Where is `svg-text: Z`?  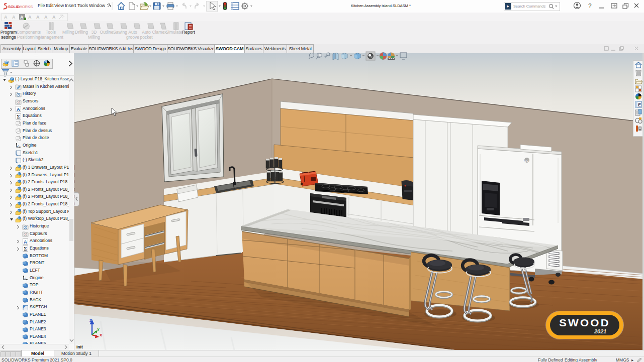 svg-text: Z is located at coordinates (90, 320).